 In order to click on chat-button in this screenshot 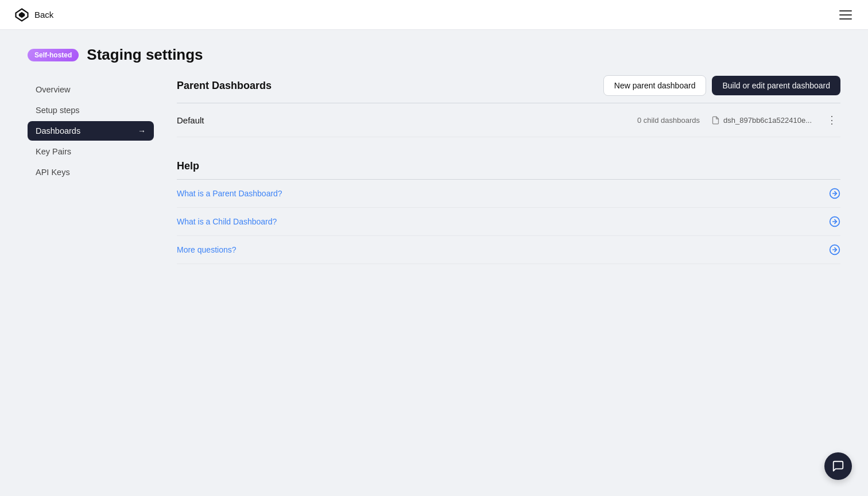, I will do `click(838, 466)`.